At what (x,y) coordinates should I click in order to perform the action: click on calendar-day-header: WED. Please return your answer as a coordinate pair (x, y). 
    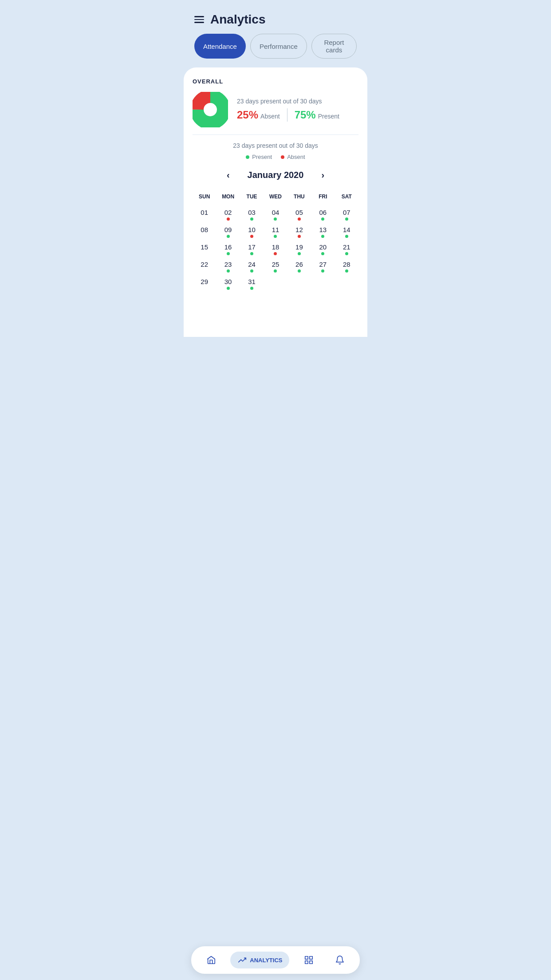
    Looking at the image, I should click on (275, 198).